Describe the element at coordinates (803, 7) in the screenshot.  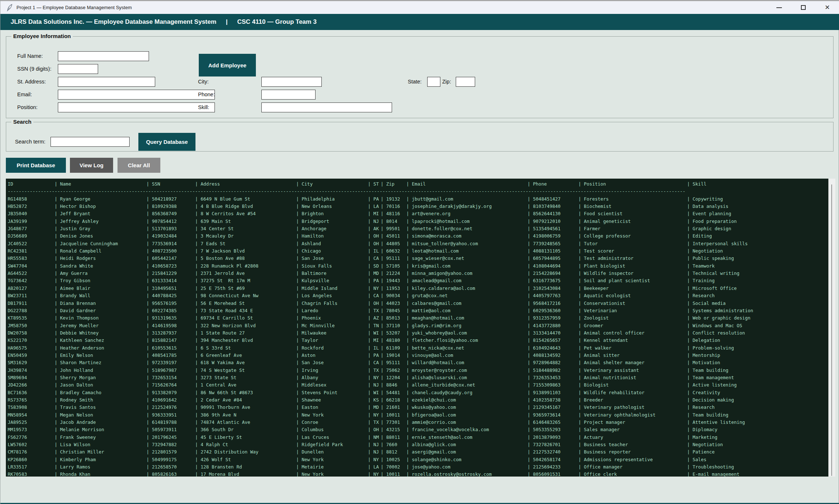
I see `maximize-button` at that location.